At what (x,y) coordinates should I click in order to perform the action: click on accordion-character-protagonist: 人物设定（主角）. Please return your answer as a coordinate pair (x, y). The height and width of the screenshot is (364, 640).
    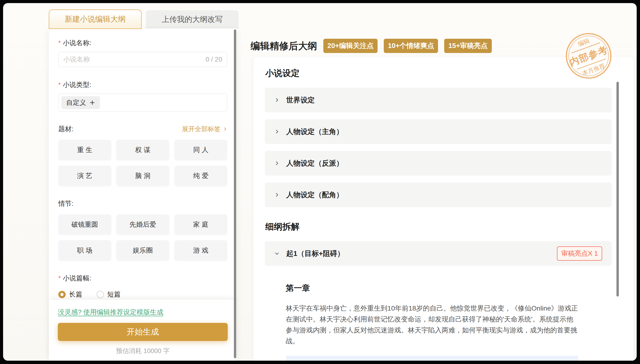
    Looking at the image, I should click on (438, 132).